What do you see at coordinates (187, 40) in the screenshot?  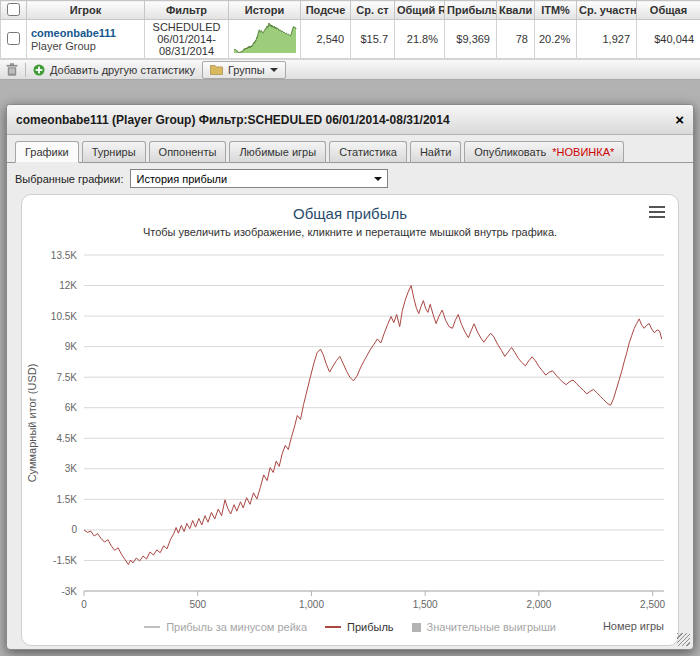 I see `filter-cell: SCHEDULED 06/01/2014- 08/31/2014` at bounding box center [187, 40].